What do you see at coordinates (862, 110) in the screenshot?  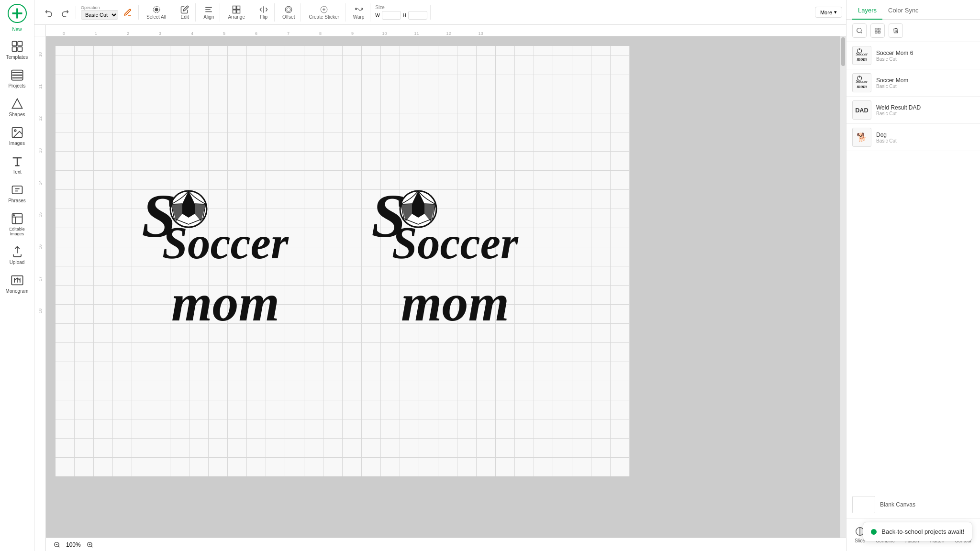 I see `svg-text: DAD` at bounding box center [862, 110].